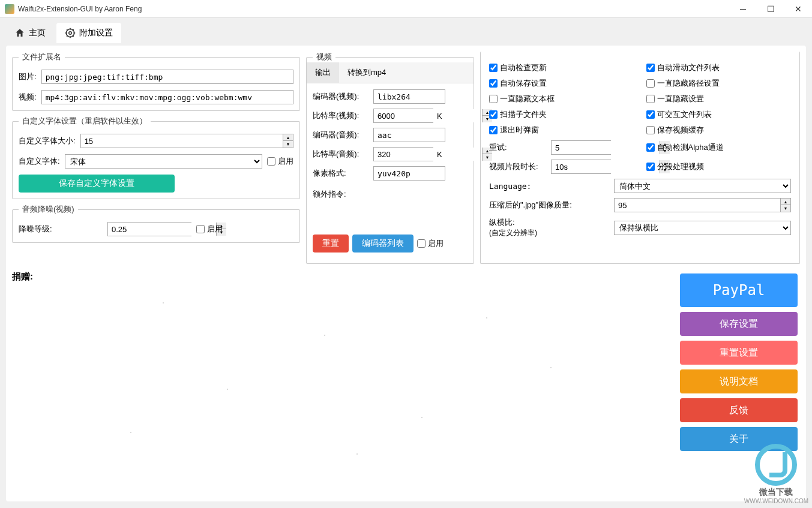 This screenshot has height=508, width=812. I want to click on hide-settings-checkbox, so click(651, 99).